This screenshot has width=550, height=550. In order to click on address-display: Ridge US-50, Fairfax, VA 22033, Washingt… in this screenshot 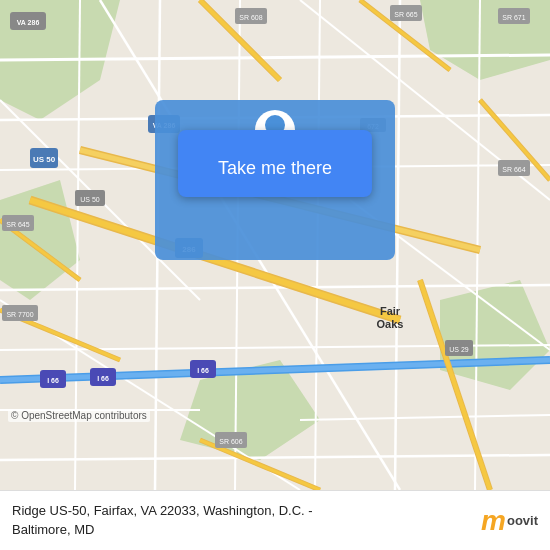, I will do `click(246, 520)`.